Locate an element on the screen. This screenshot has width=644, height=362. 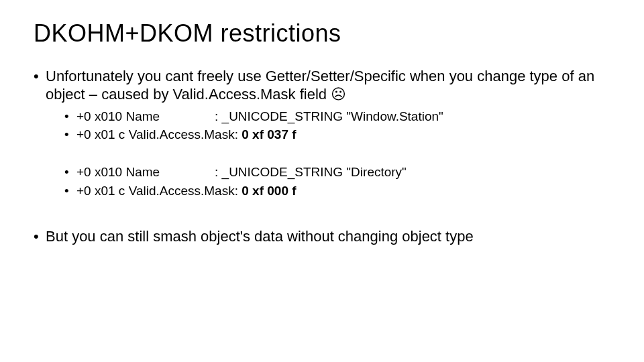
sub-bullet-3: +0 x010 Name: _UNICODE_STRING "Directory… is located at coordinates (337, 172).